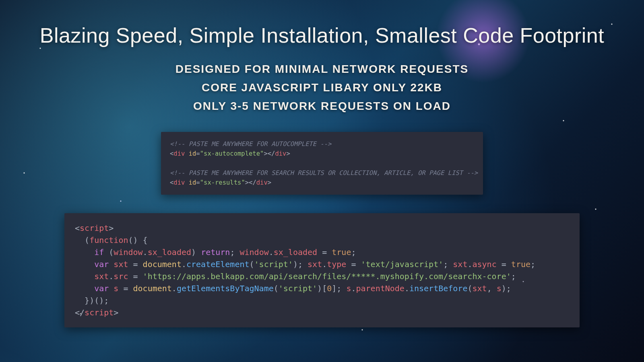 Image resolution: width=644 pixels, height=362 pixels. Describe the element at coordinates (327, 276) in the screenshot. I see `src-url: https://apps.belkapp.com/api/search/file…` at that location.